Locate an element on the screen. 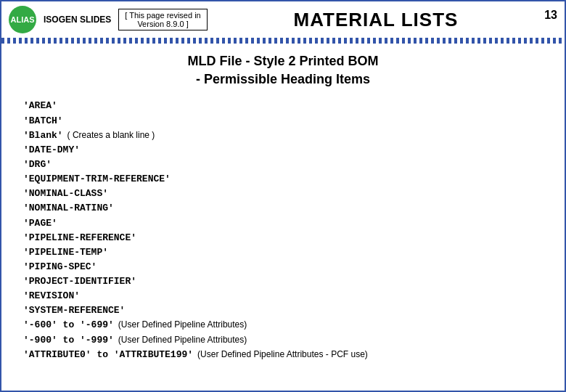  revised-line2: Version 8.9.0 ] is located at coordinates (163, 24).